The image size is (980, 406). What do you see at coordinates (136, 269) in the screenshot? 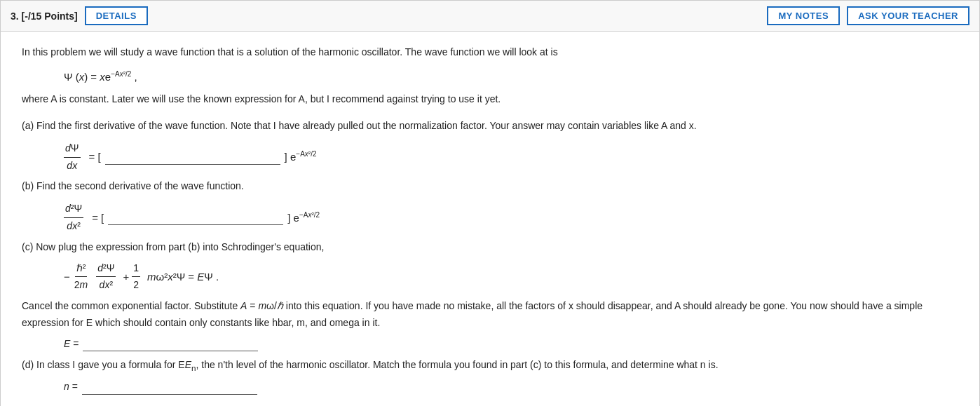
I see `schrodinger-half-numer: 1` at bounding box center [136, 269].